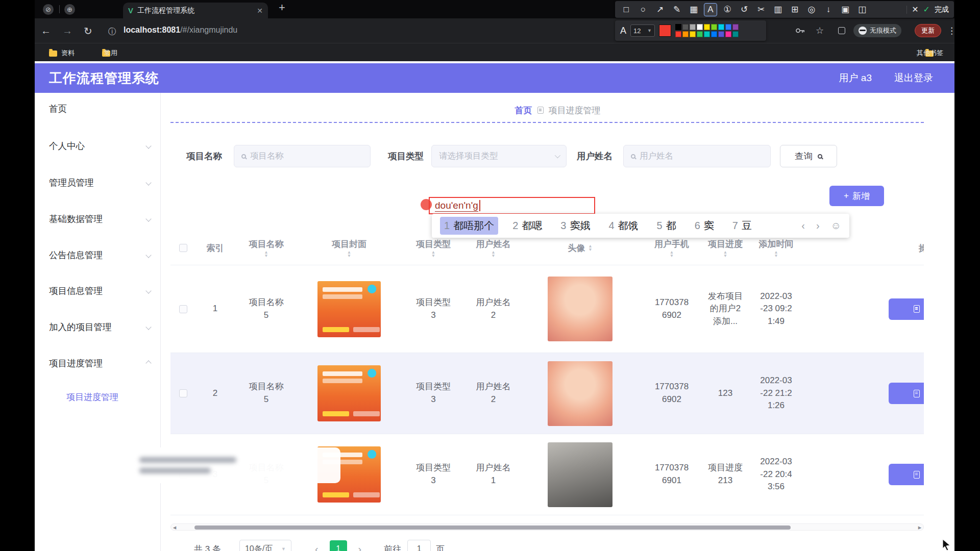 The height and width of the screenshot is (551, 980). Describe the element at coordinates (845, 10) in the screenshot. I see `screen-tool-icon: ▣` at that location.